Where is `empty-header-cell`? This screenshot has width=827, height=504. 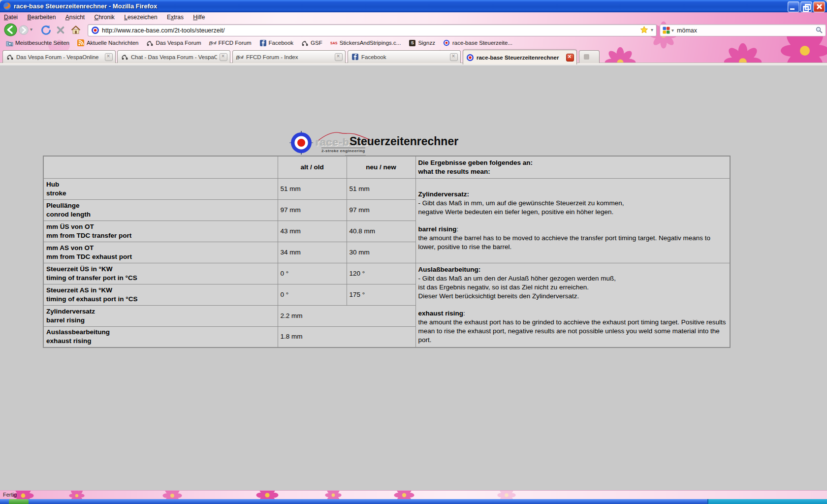
empty-header-cell is located at coordinates (160, 167).